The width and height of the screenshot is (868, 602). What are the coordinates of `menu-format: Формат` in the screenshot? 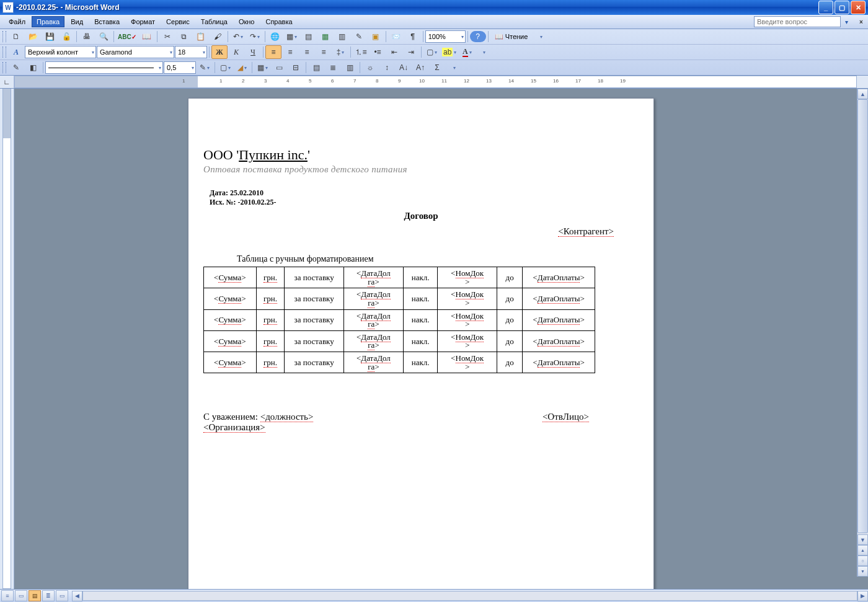 It's located at (143, 22).